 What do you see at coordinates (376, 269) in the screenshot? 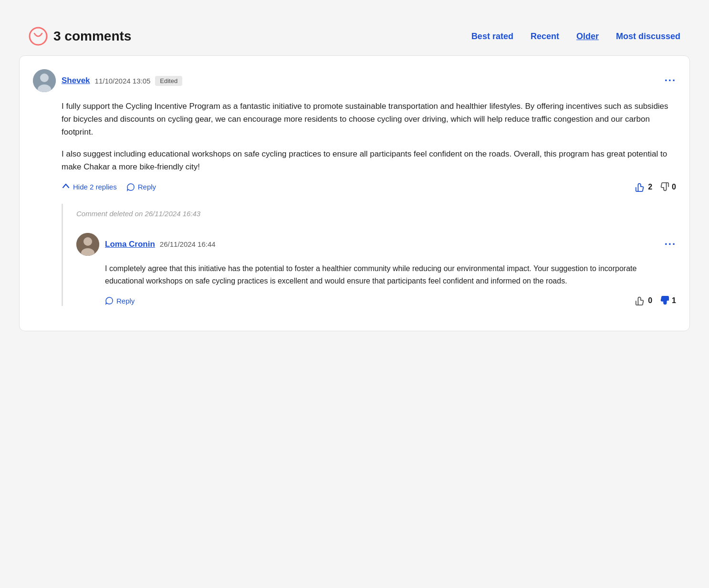
I see `reply-loma: Loma Cronin 26/11/2024 16:44 ··· I compl…` at bounding box center [376, 269].